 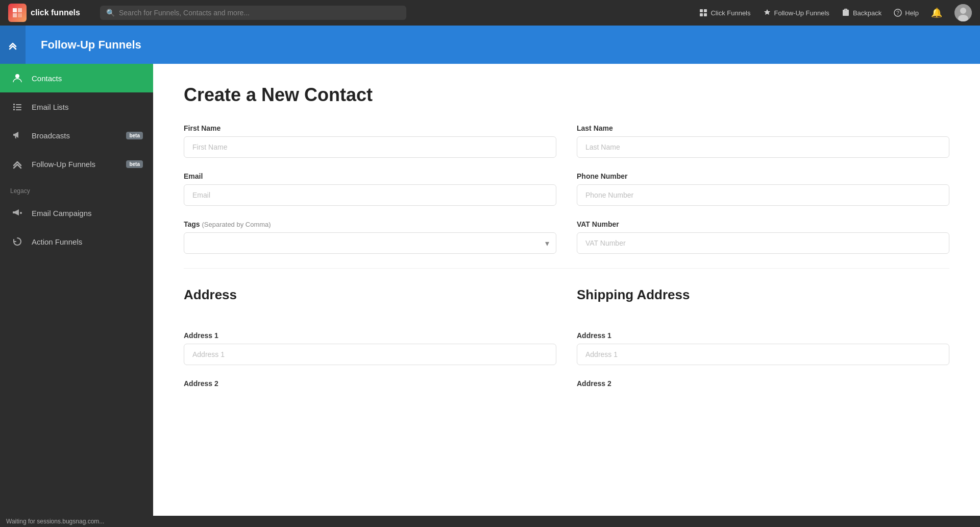 I want to click on nav-link-follow-up-funnels: Follow-Up Funnels, so click(x=796, y=13).